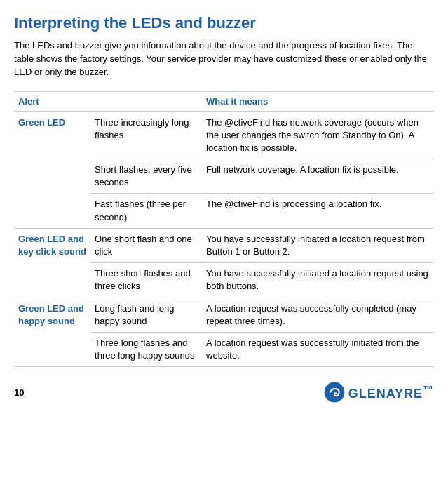 The height and width of the screenshot is (501, 448). Describe the element at coordinates (318, 101) in the screenshot. I see `header-meaning: What it means` at that location.